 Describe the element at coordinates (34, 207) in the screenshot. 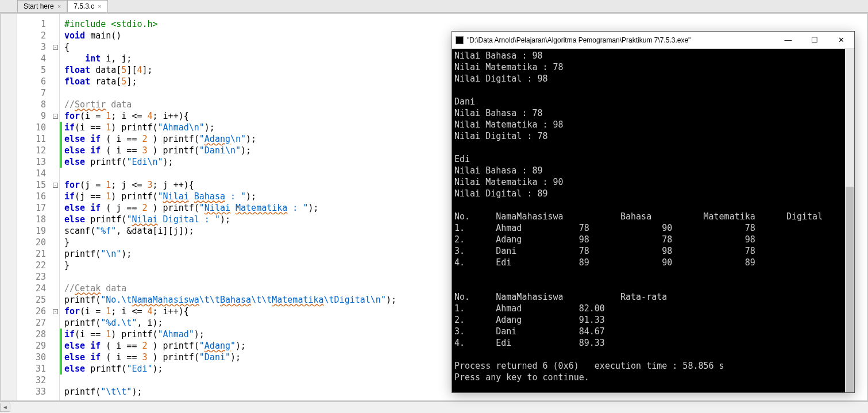

I see `line-number-gutter: 1234567891011121314151617181920212223242…` at that location.